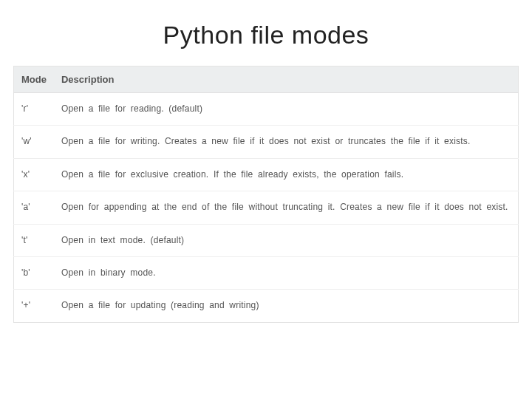 The image size is (532, 399). Describe the element at coordinates (266, 109) in the screenshot. I see `table-row: 'r' Open a file for reading. (default)` at that location.